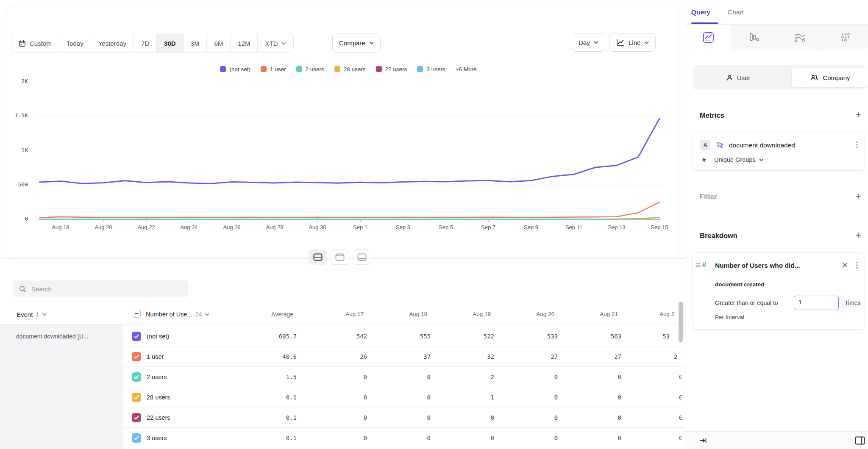 This screenshot has height=449, width=868. I want to click on x-axis-label: Aug 20, so click(103, 227).